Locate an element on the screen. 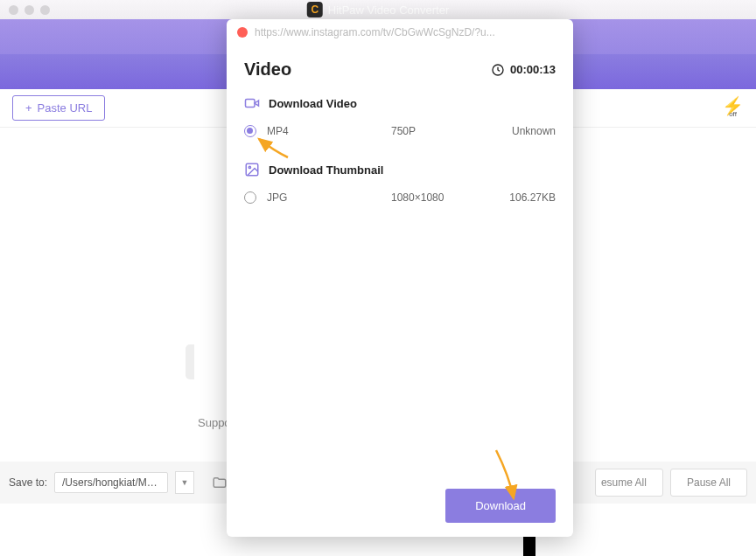  plus-icon: + is located at coordinates (29, 108).